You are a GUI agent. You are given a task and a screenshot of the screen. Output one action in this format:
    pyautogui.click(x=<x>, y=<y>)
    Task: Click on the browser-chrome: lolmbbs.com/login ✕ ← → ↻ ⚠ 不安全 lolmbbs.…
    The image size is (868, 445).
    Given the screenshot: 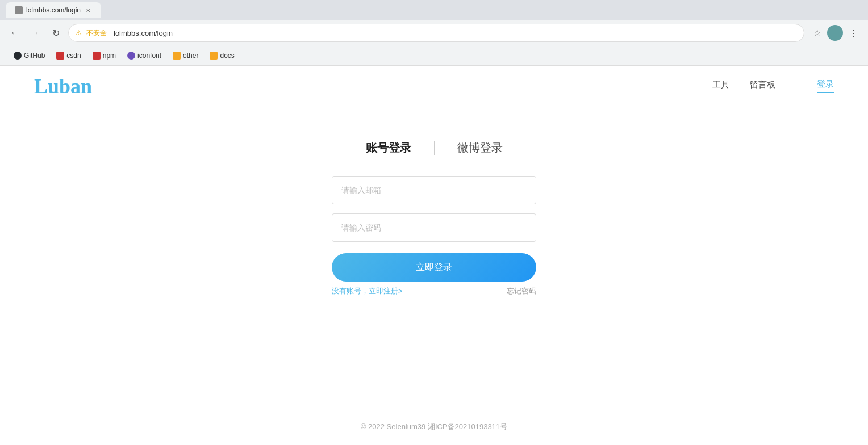 What is the action you would take?
    pyautogui.click(x=434, y=33)
    